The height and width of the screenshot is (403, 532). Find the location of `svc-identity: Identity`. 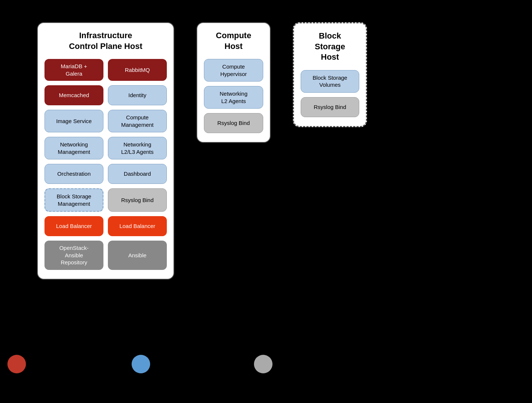

svc-identity: Identity is located at coordinates (137, 95).